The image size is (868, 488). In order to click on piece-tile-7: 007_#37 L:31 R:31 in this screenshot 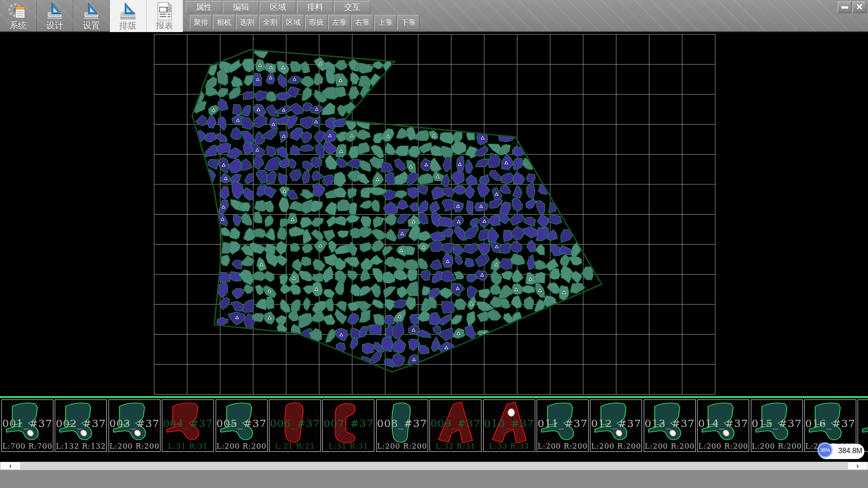, I will do `click(348, 426)`.